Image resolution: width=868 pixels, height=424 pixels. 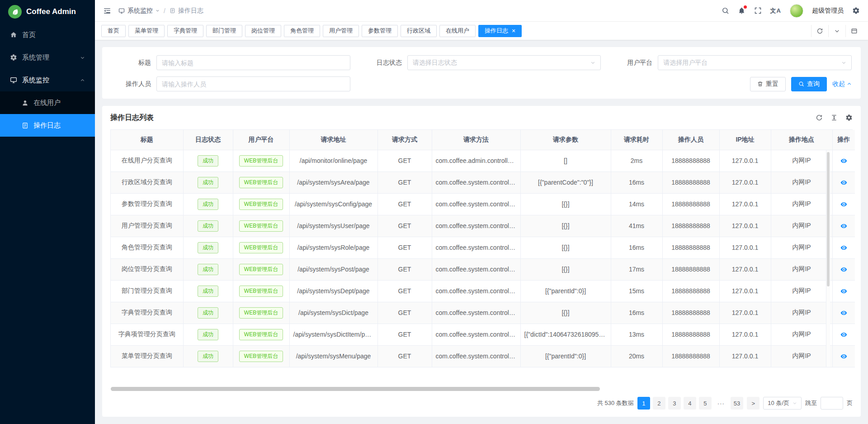 I want to click on log-table-head-row: 标题日志状态用户平台请求地址请求方式请求方法请求参数请求耗时操作人员IP地址操作…, so click(x=483, y=140).